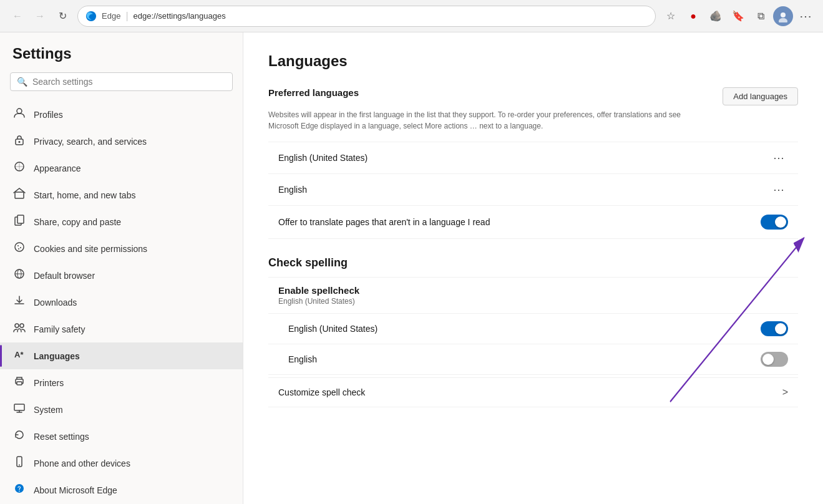  Describe the element at coordinates (768, 359) in the screenshot. I see `spell-toggle-thumb-english` at that location.